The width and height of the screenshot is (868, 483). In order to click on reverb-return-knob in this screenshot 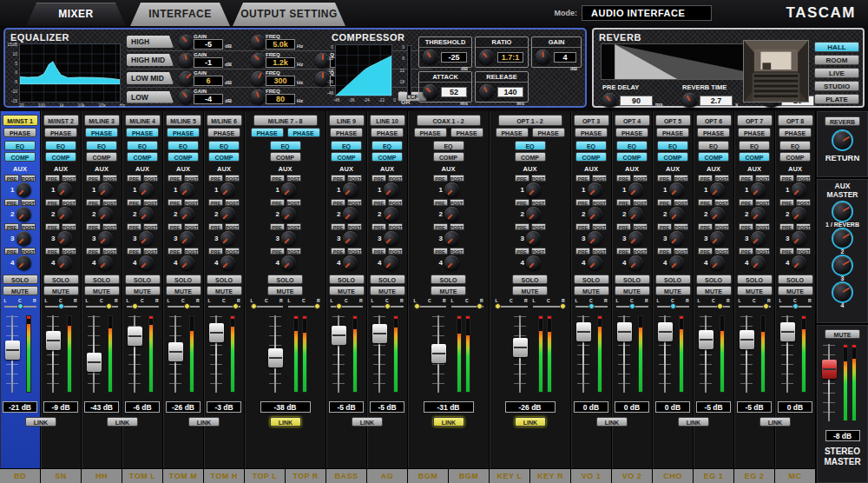, I will do `click(842, 141)`.